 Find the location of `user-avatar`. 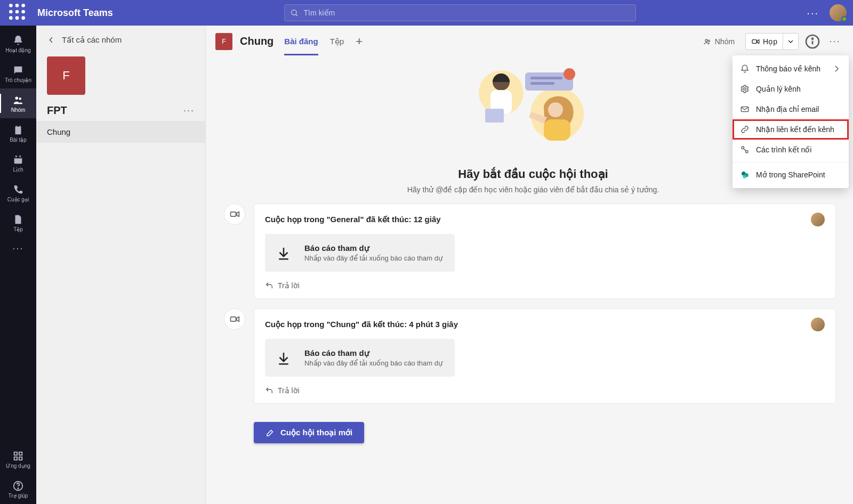

user-avatar is located at coordinates (838, 13).